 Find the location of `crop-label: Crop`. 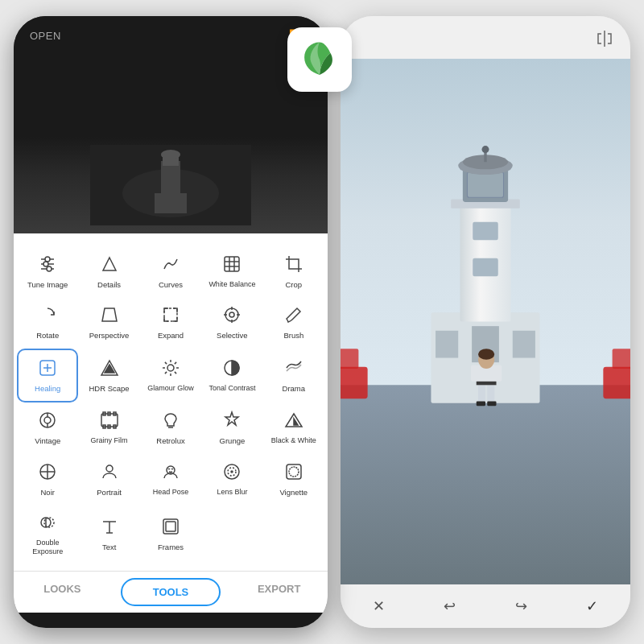

crop-label: Crop is located at coordinates (295, 285).